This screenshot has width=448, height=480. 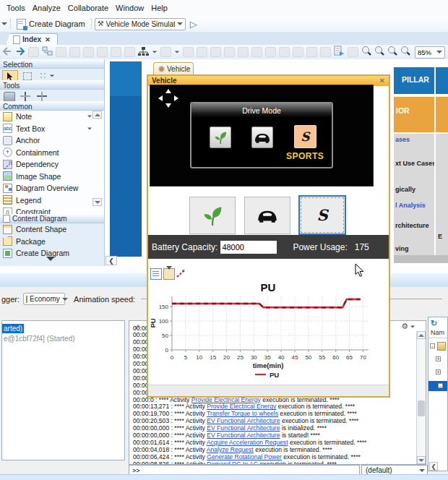 I want to click on palette-item-text-box: abcText Box, so click(x=46, y=129).